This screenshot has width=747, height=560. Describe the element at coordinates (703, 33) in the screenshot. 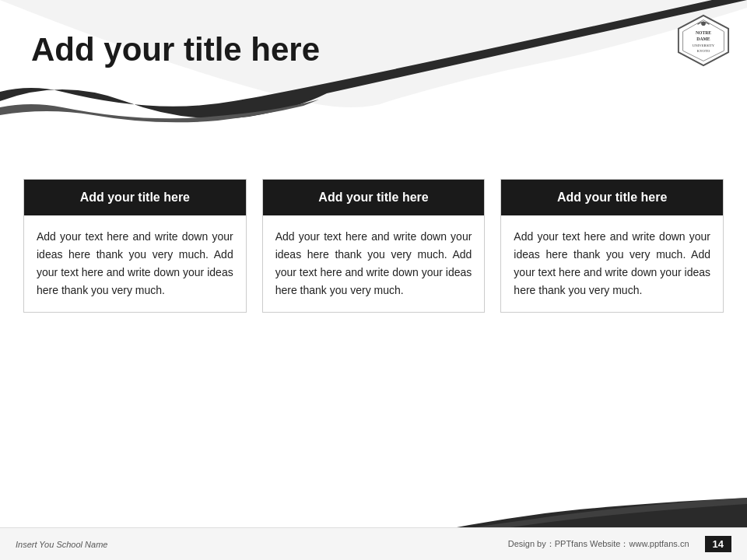

I see `svg-text: NOTRE` at that location.